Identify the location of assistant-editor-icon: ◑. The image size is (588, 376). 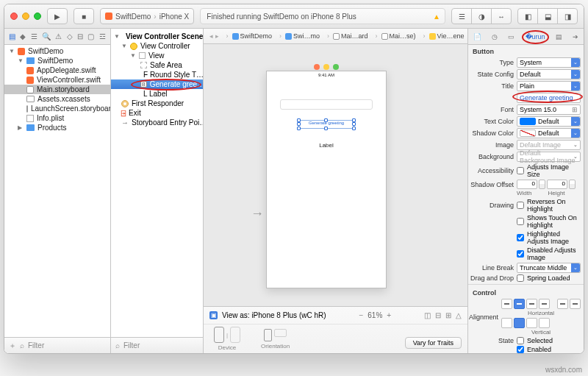
(481, 16).